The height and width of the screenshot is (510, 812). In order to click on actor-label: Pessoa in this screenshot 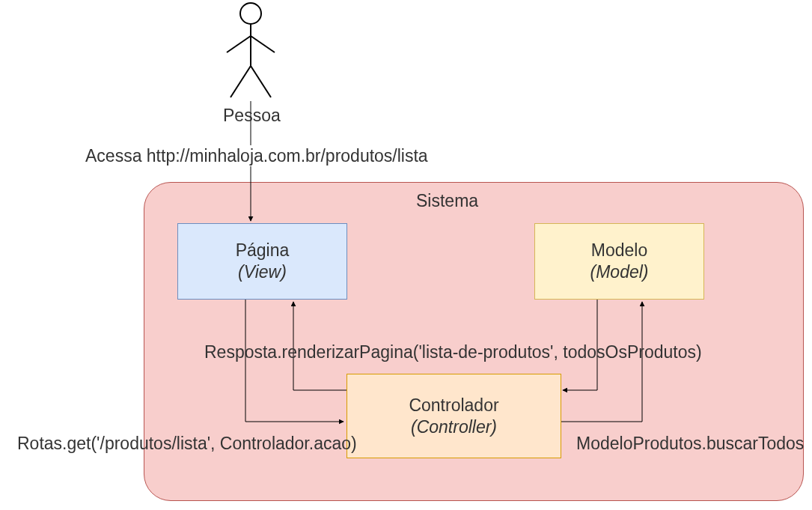, I will do `click(251, 115)`.